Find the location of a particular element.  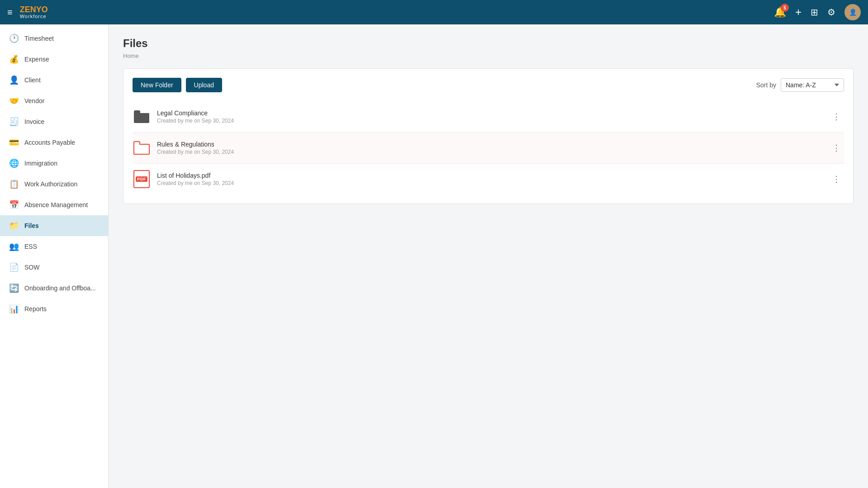

sidebar-item-timesheet: 🕐 Timesheet is located at coordinates (54, 38).